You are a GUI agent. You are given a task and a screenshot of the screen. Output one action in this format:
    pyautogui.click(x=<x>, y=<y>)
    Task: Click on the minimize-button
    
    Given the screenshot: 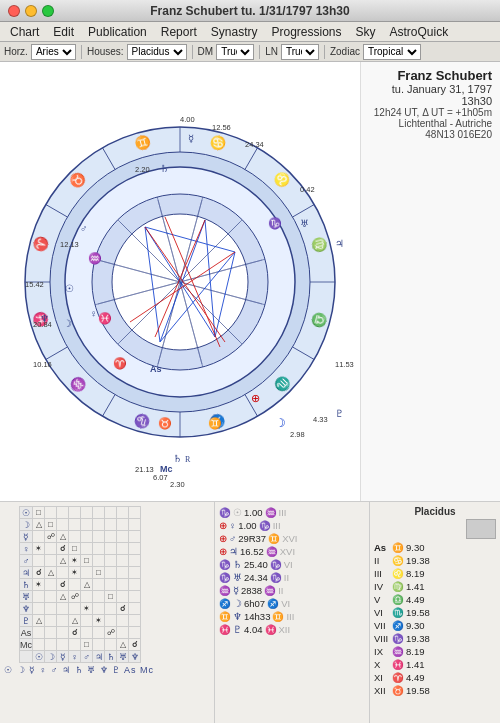 What is the action you would take?
    pyautogui.click(x=31, y=11)
    